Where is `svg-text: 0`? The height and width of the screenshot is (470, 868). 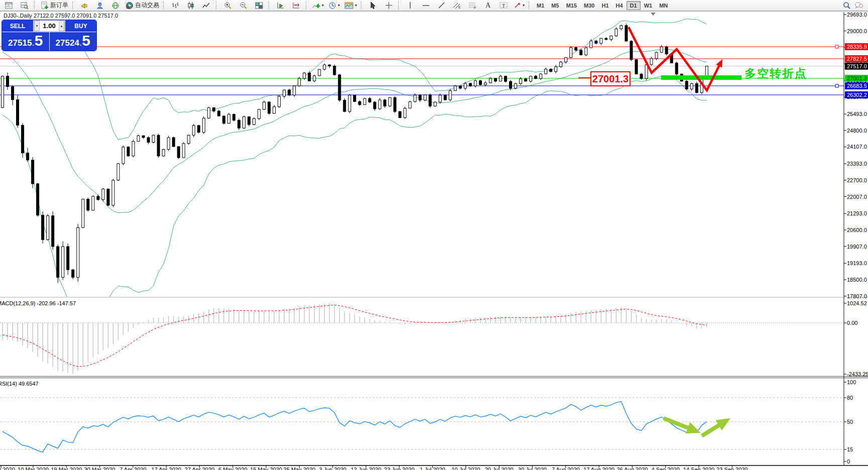 svg-text: 0 is located at coordinates (848, 461).